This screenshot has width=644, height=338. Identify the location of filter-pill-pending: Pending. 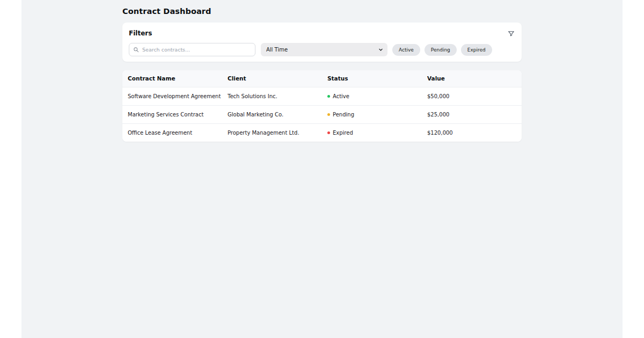
(441, 50).